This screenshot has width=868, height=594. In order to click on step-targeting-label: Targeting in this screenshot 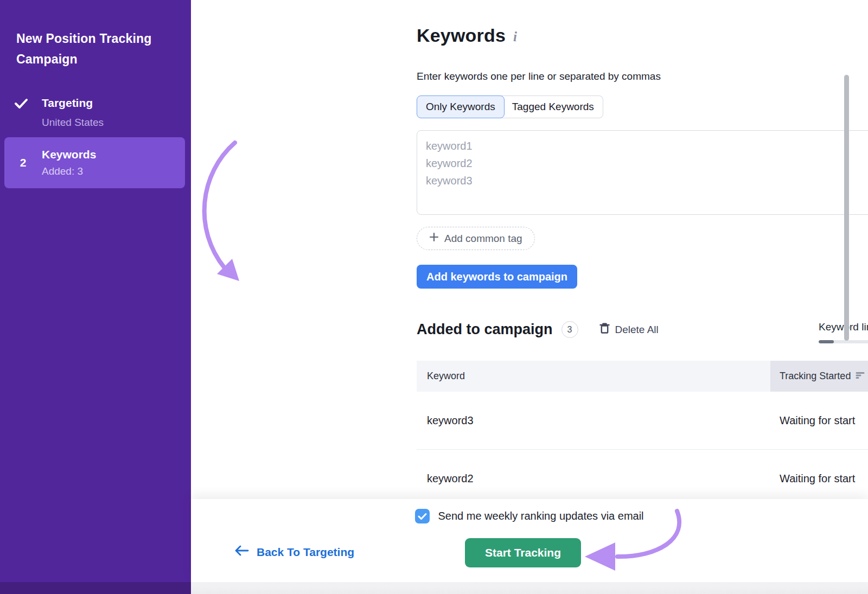, I will do `click(73, 103)`.